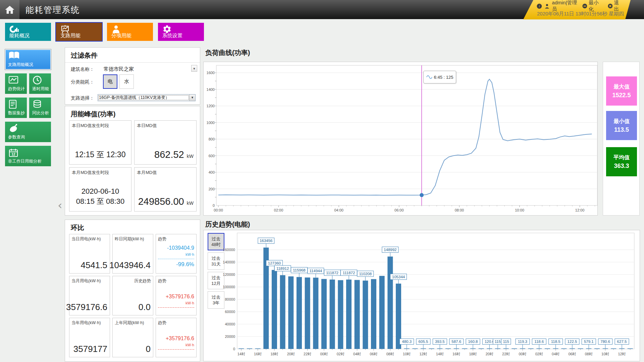 The height and width of the screenshot is (362, 644). What do you see at coordinates (556, 342) in the screenshot?
I see `svg-text: 118.5` at bounding box center [556, 342].